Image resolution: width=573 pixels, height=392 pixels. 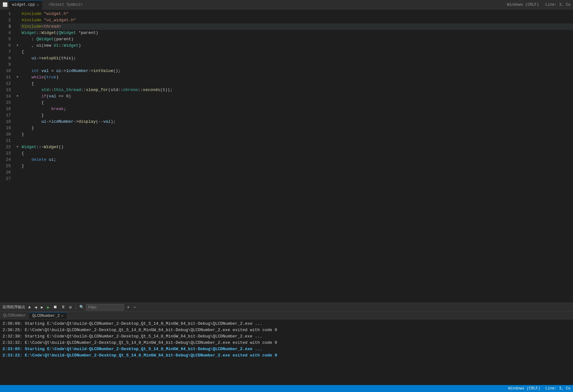 I want to click on output-tab-qlcdnumber: QLCDNumber, so click(x=15, y=316).